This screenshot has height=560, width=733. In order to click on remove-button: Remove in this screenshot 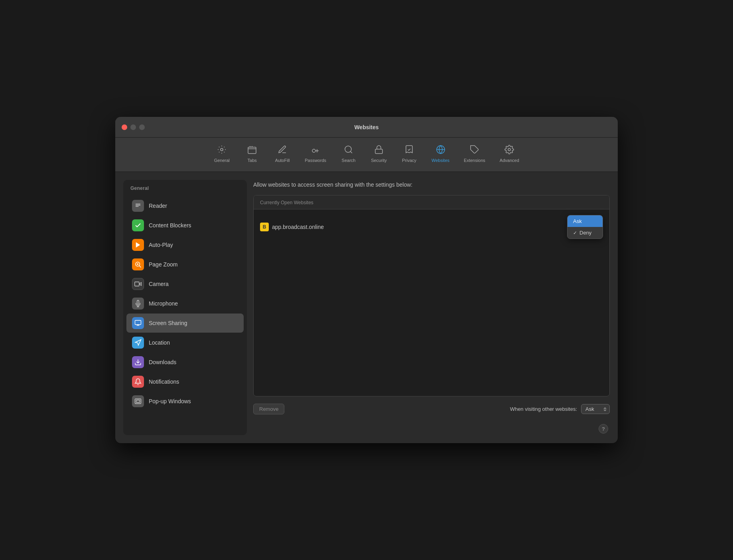, I will do `click(269, 409)`.